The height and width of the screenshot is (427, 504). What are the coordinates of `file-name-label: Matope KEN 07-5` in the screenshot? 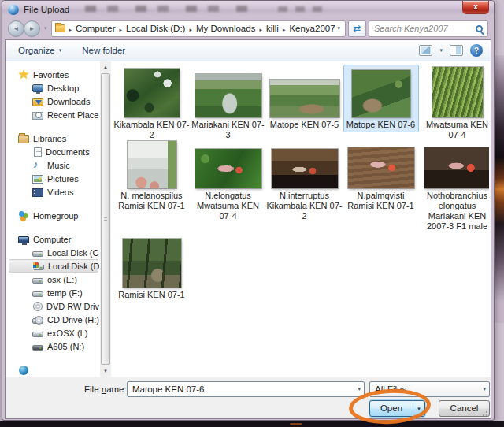 It's located at (305, 124).